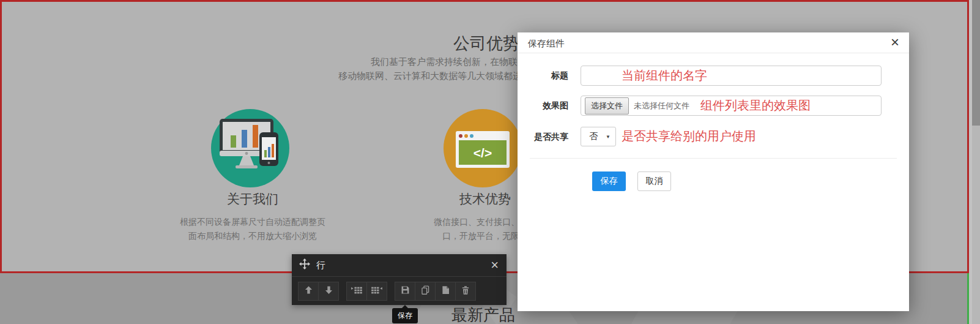  Describe the element at coordinates (308, 292) in the screenshot. I see `arrow-up-icon` at that location.